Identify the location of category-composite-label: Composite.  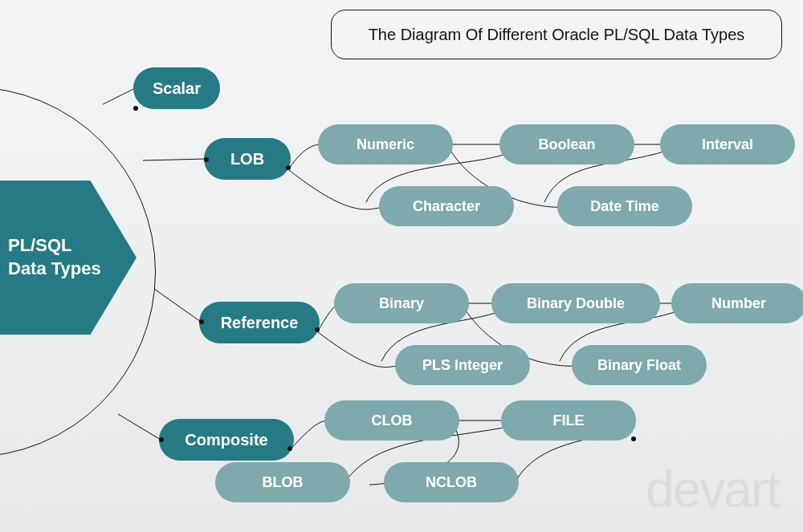
(226, 440).